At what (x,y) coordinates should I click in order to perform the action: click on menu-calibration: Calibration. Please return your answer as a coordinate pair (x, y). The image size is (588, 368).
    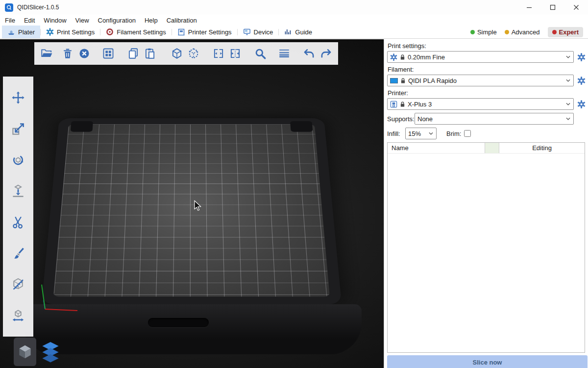
    Looking at the image, I should click on (182, 21).